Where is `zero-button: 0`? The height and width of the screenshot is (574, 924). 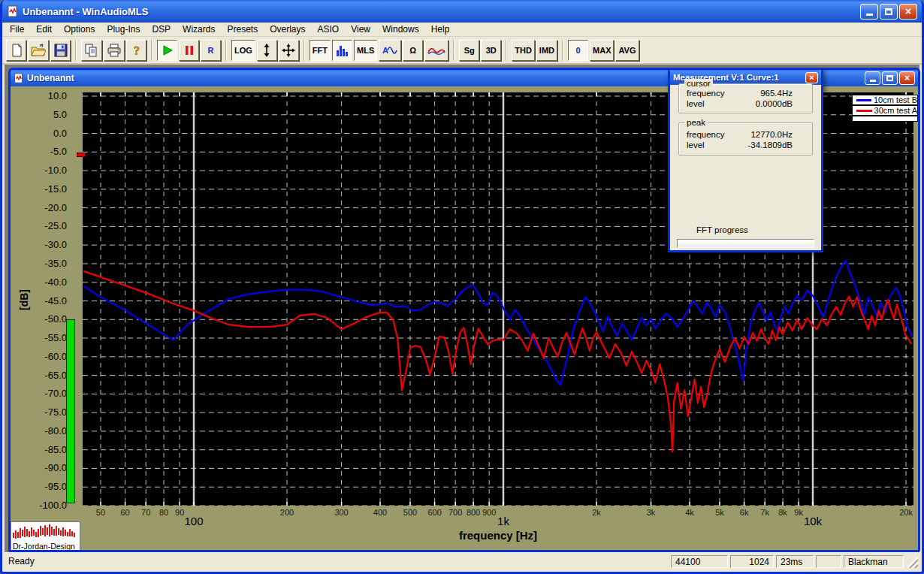 zero-button: 0 is located at coordinates (578, 50).